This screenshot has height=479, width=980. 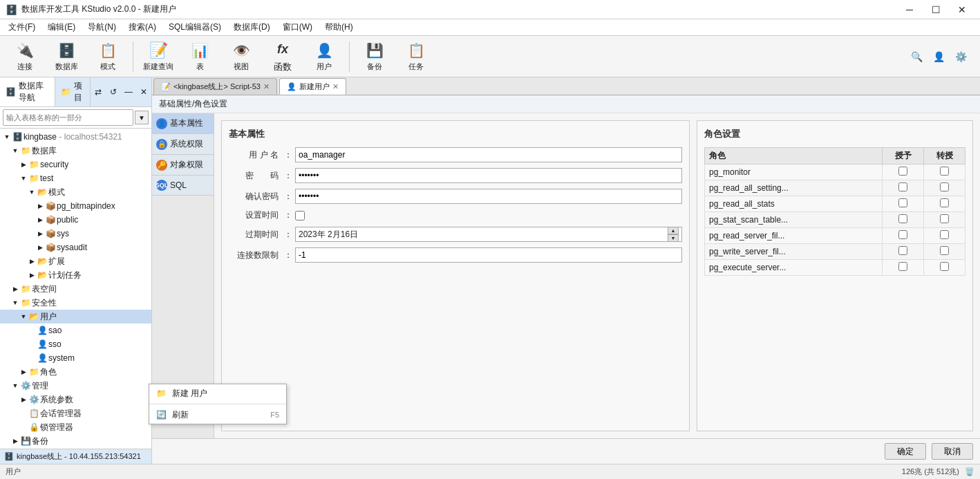 I want to click on menu-nav: 导航(N), so click(x=102, y=28).